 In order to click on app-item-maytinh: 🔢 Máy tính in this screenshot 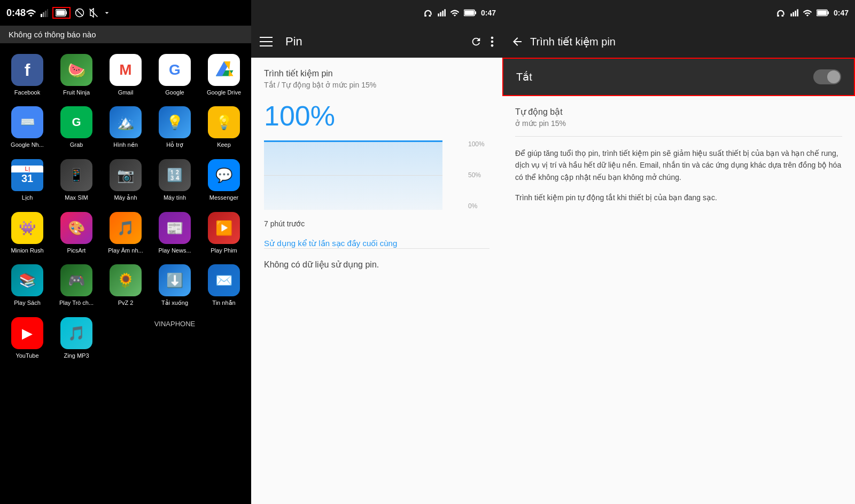, I will do `click(175, 180)`.